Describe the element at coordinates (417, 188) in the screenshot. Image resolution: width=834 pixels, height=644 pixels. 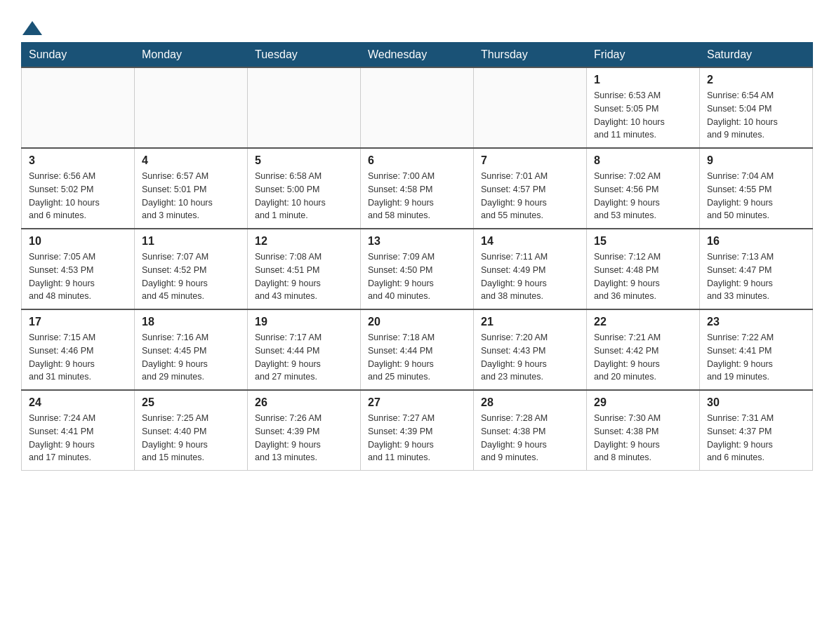
I see `calendar-week-row: 3Sunrise: 6:56 AMSunset: 5:02 PMDaylight…` at that location.